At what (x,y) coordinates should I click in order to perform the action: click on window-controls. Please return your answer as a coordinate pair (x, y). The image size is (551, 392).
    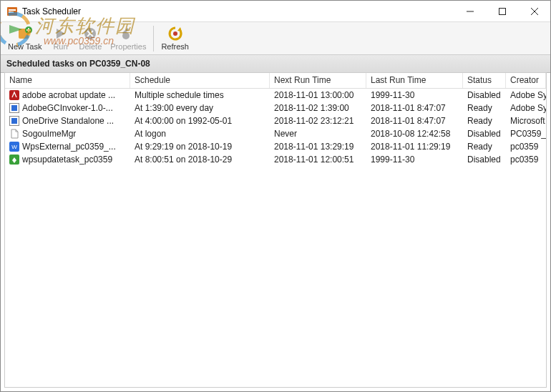
    Looking at the image, I should click on (502, 11).